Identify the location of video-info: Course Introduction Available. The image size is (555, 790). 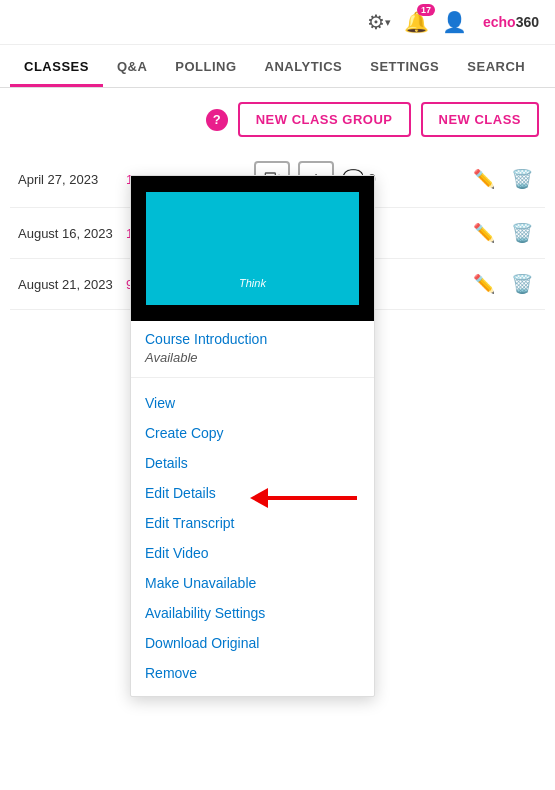
(252, 345).